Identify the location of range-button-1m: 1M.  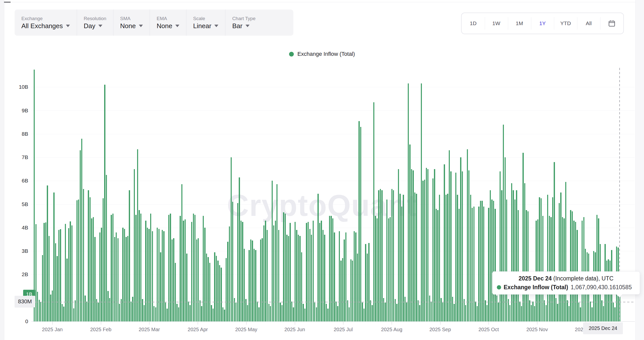
(519, 23).